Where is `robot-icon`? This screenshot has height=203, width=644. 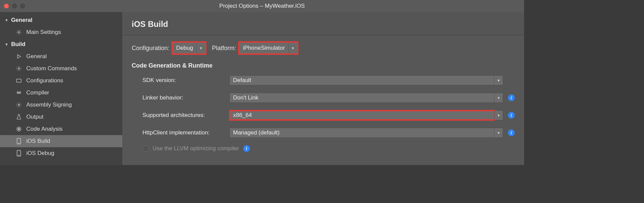 robot-icon is located at coordinates (19, 93).